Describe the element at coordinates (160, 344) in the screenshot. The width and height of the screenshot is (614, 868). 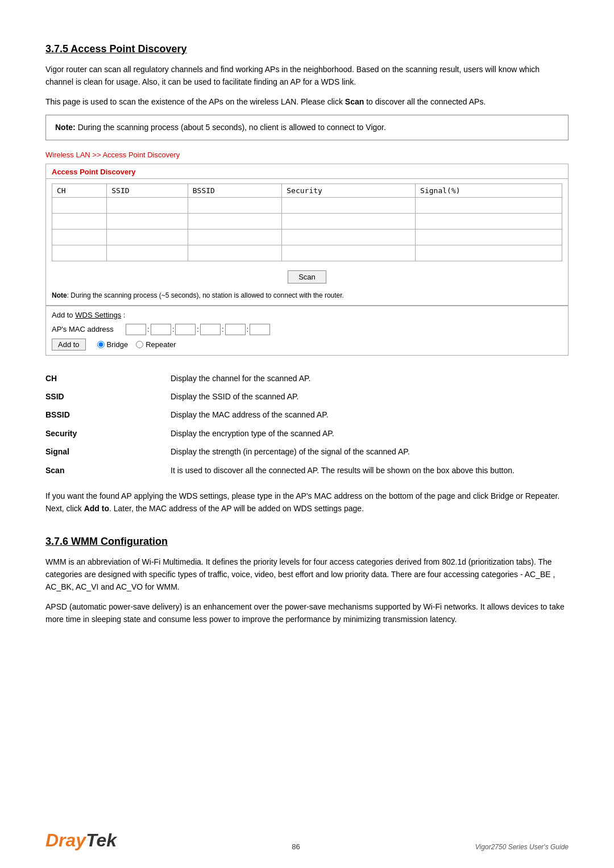
I see `repeater-label: Repeater` at that location.